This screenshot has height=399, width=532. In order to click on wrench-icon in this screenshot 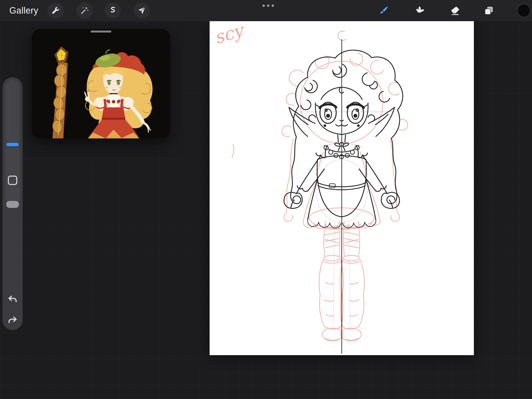, I will do `click(56, 11)`.